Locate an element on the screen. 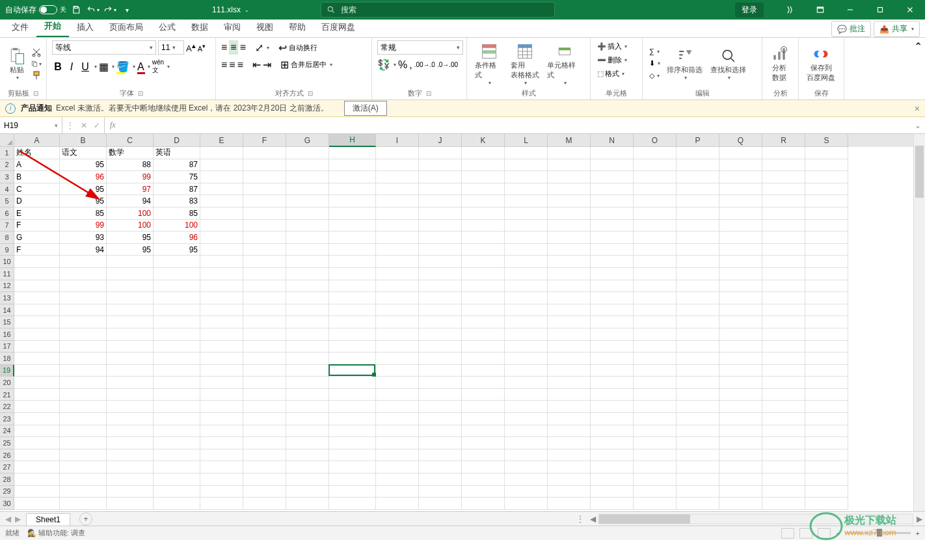 The width and height of the screenshot is (925, 560). italic-button: I is located at coordinates (72, 67).